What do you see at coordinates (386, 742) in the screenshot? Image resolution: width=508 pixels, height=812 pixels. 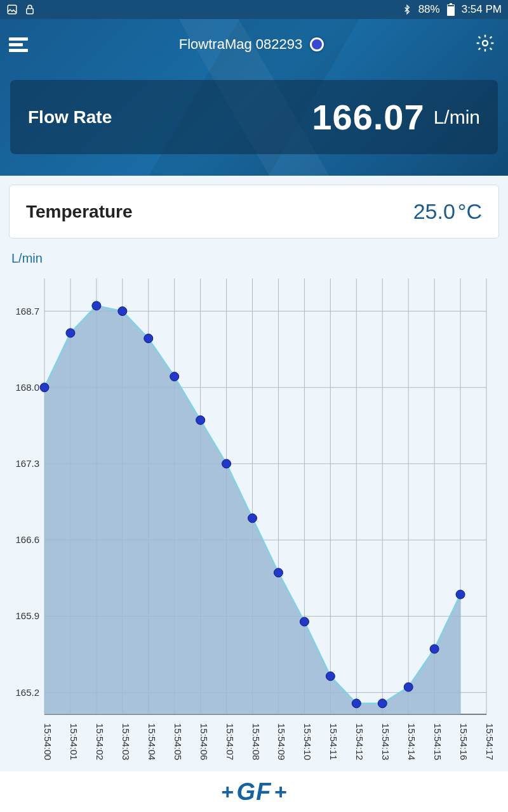 I see `svg-text: 15:54:13` at bounding box center [386, 742].